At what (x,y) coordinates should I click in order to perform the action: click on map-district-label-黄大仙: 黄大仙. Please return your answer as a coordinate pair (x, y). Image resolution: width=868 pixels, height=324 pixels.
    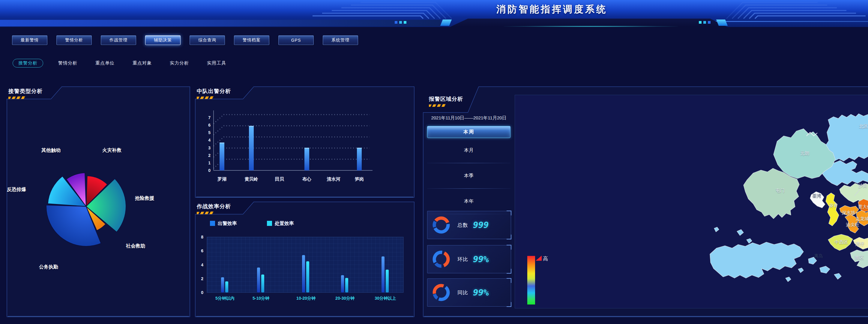
    Looking at the image, I should click on (863, 206).